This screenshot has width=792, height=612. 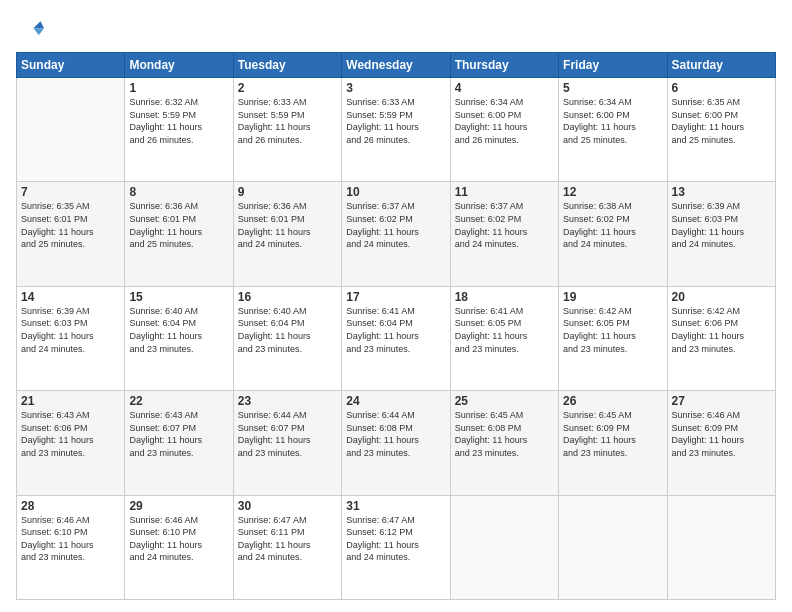 What do you see at coordinates (722, 121) in the screenshot?
I see `day-info: Sunrise: 6:35 AM Sunset: 6:00 PM Dayligh…` at bounding box center [722, 121].